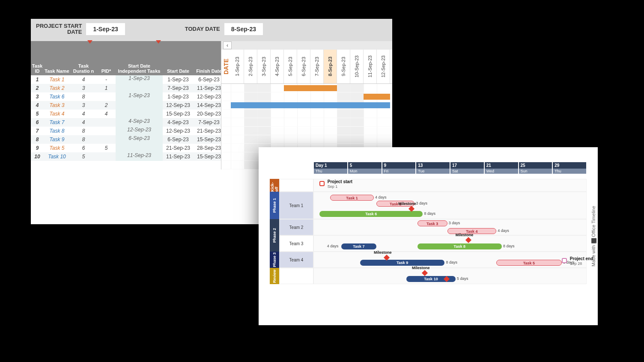 The image size is (644, 362). I want to click on col-task-duration: Task Duratio n, so click(83, 68).